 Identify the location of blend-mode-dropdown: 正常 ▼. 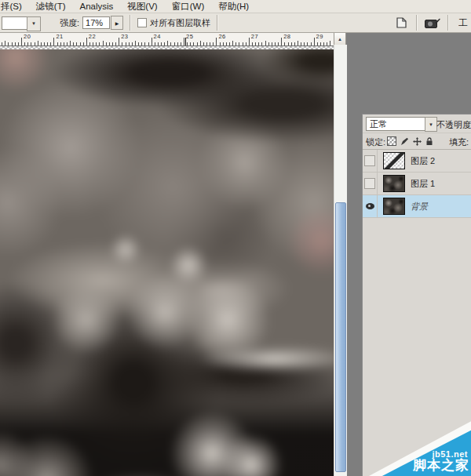
(402, 124).